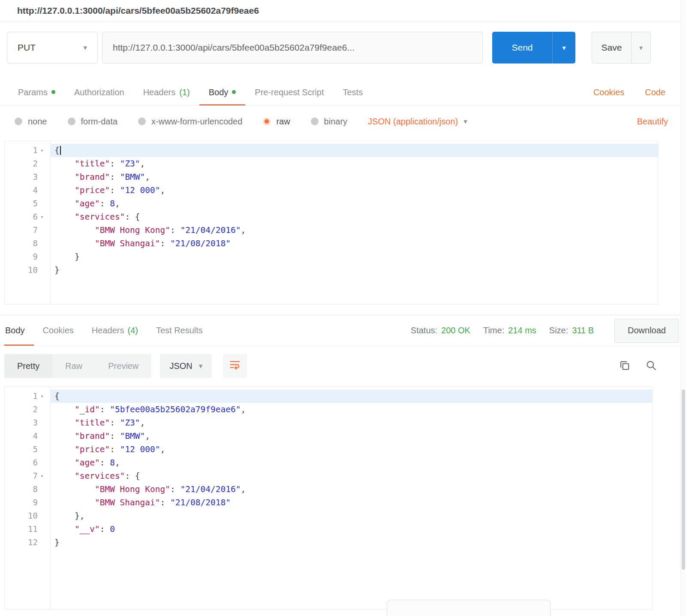  What do you see at coordinates (354, 244) in the screenshot?
I see `code-text: "BMW Shangai": "21/08/2018"` at bounding box center [354, 244].